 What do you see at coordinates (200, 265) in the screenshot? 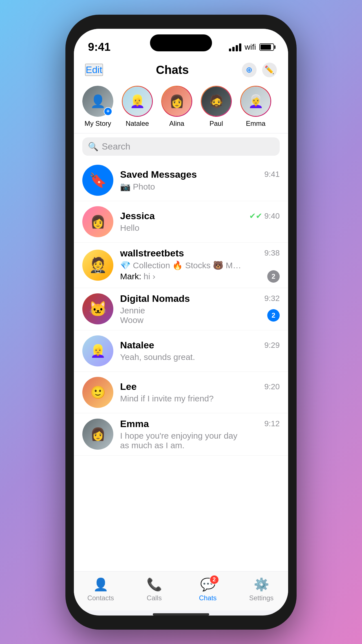
I see `wallstreetbets-preview-row: 💎 Collection 🔥 Stocks 🐻 Memes...` at bounding box center [200, 265].